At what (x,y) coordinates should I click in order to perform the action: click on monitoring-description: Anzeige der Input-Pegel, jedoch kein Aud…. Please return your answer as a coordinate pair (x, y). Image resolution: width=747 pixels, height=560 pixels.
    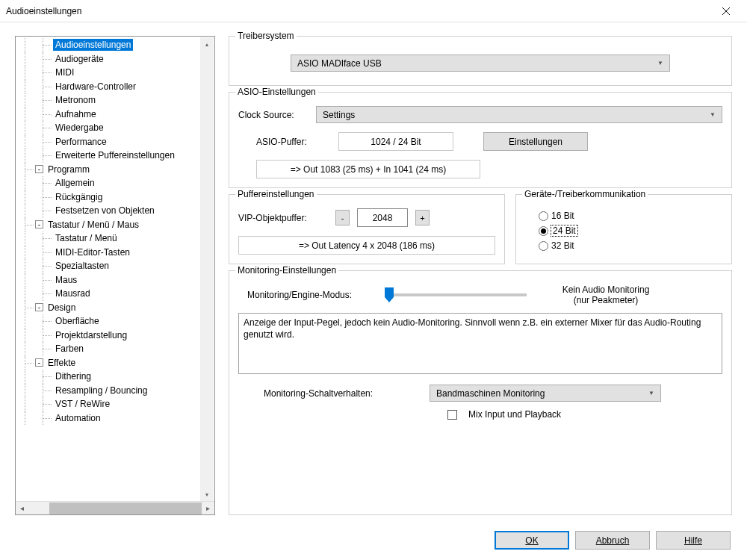
    Looking at the image, I should click on (480, 343).